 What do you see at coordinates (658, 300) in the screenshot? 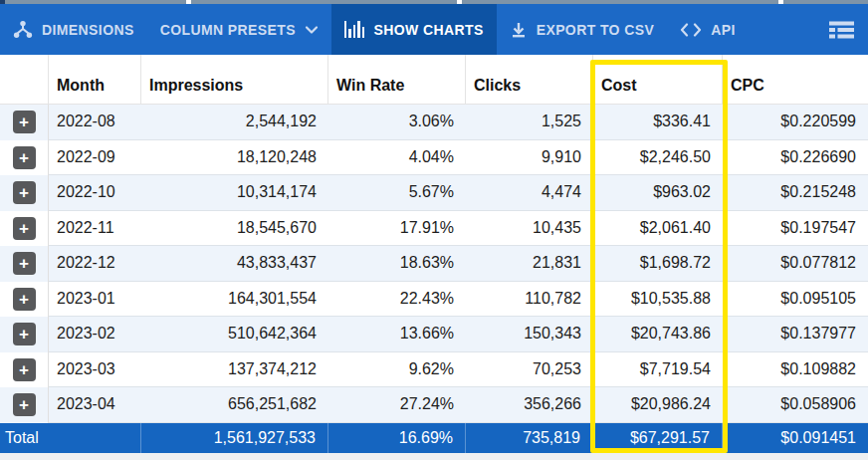
I see `cost-cell: $10,535.88` at bounding box center [658, 300].